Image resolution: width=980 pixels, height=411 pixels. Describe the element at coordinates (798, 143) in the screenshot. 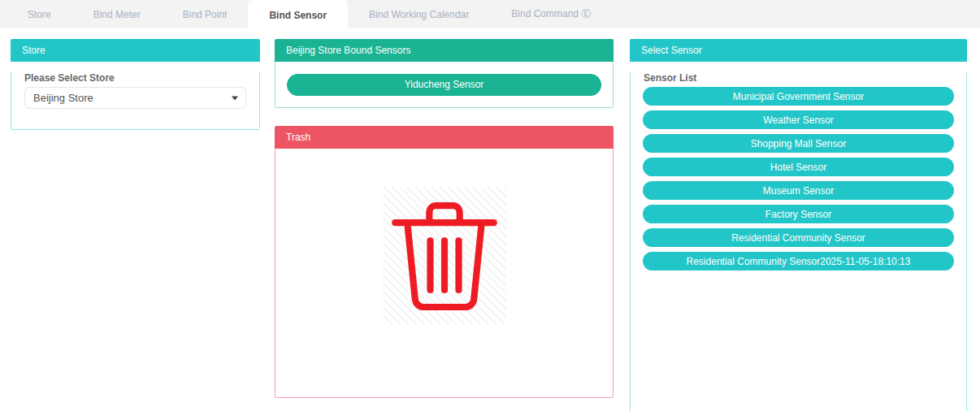

I see `sensor-pill-shopping-mall: Shopping Mall Sensor` at that location.